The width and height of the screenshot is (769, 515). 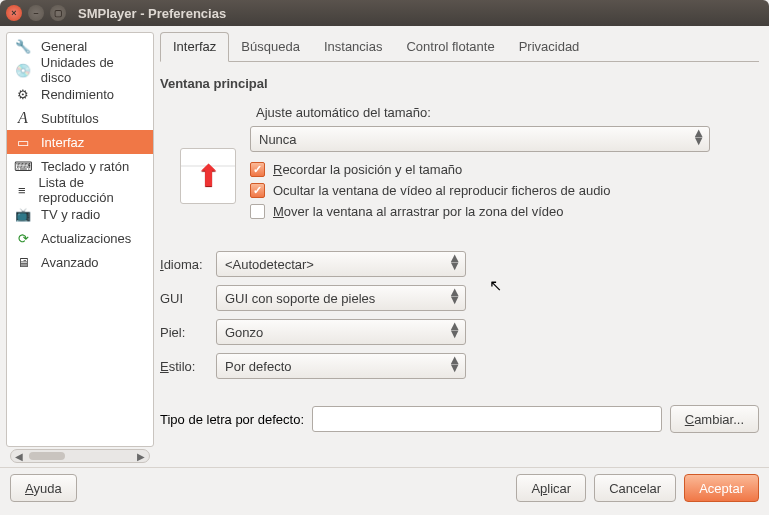 I want to click on disc-icon: 💿, so click(x=23, y=70).